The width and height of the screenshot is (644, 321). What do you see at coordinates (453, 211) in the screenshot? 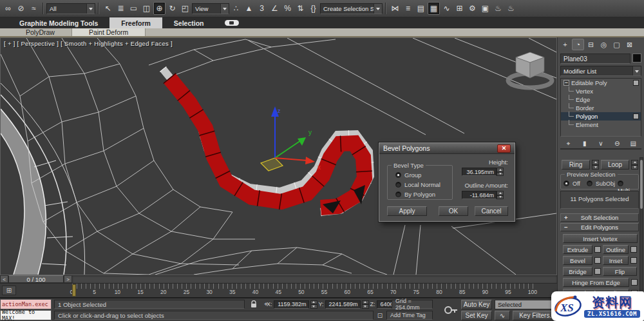
I see `ok-button: OK` at bounding box center [453, 211].